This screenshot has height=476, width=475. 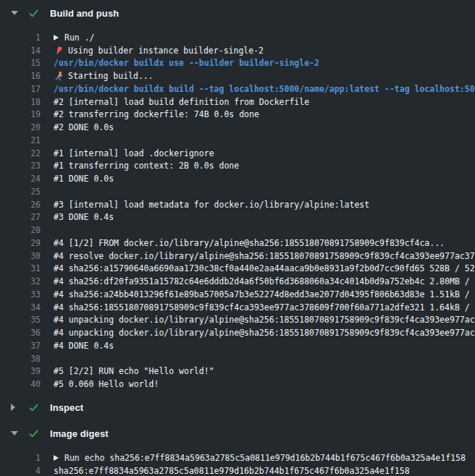 I want to click on line-content: #1 DONE 0.0s, so click(x=84, y=179).